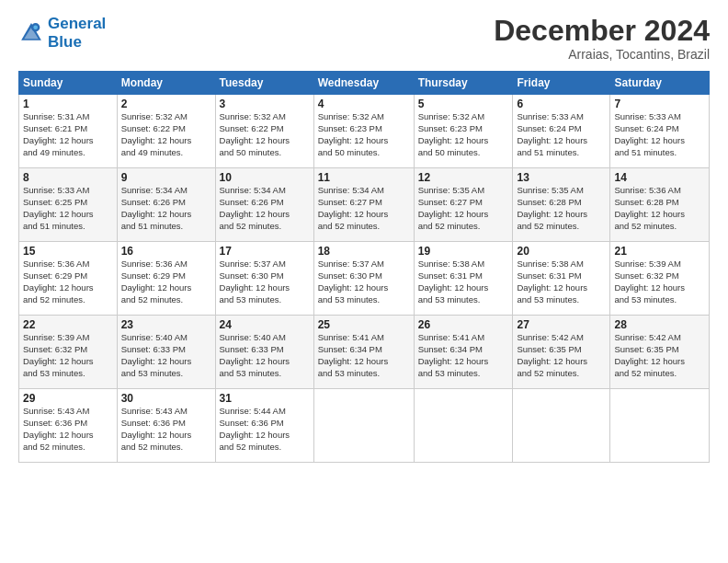 Image resolution: width=728 pixels, height=563 pixels. I want to click on day-info: Sunrise: 5:35 AMSunset: 6:28 PMDaylight:…, so click(561, 208).